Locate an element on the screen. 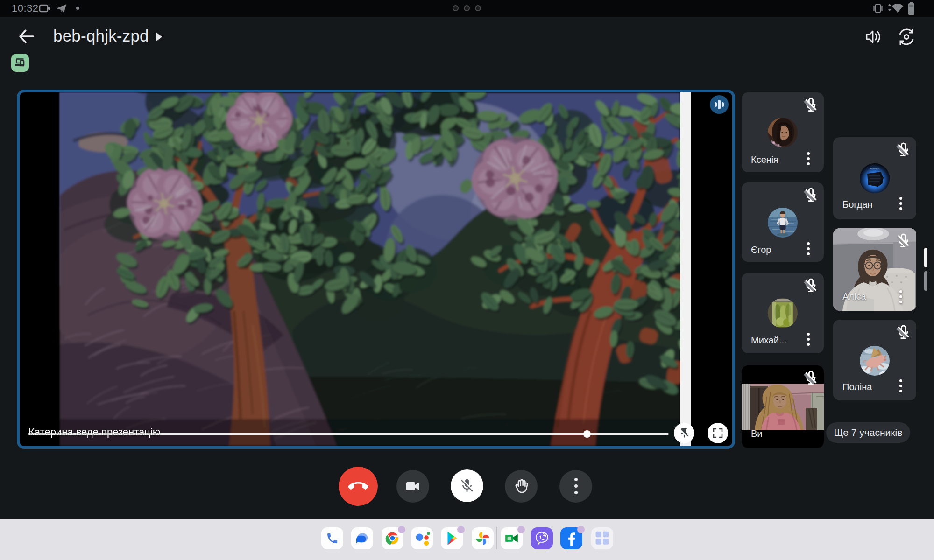  svg-text: MemChest is located at coordinates (875, 168).